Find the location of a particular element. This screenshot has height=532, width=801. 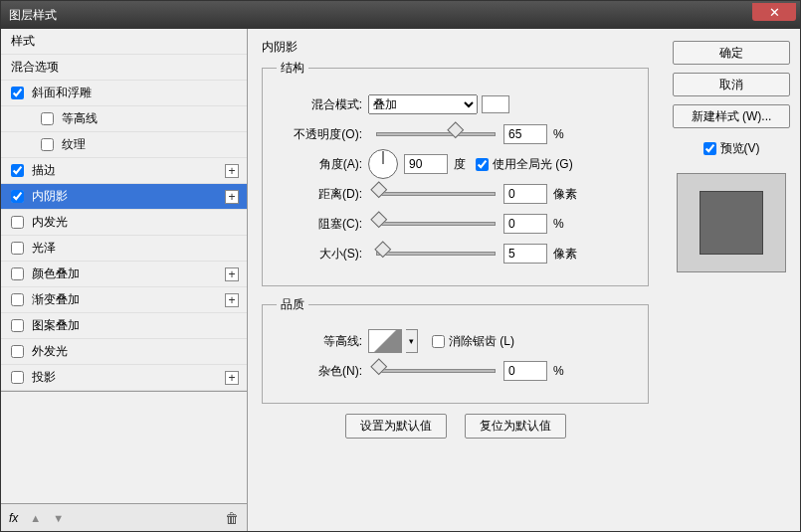

sidebar-item-label: 内阴影 is located at coordinates (50, 197).